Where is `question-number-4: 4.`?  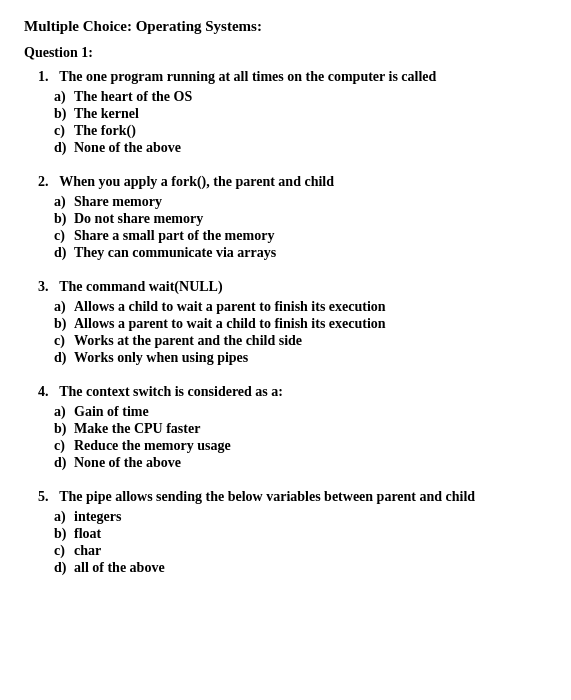
question-number-4: 4. is located at coordinates (47, 392).